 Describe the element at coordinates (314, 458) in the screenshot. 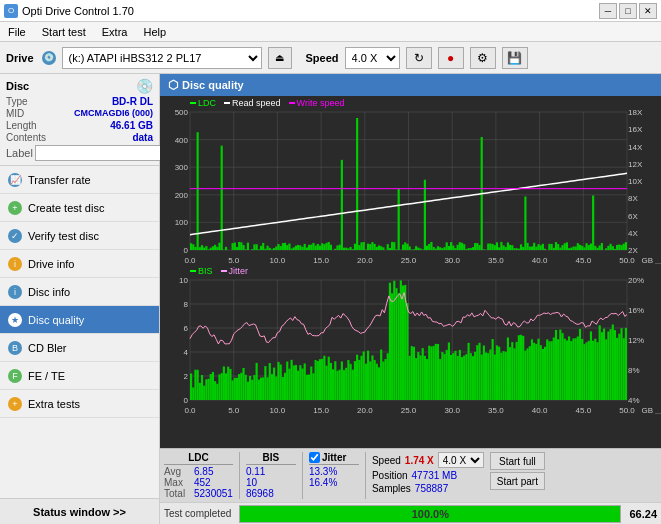

I see `jitter-checkbox` at that location.